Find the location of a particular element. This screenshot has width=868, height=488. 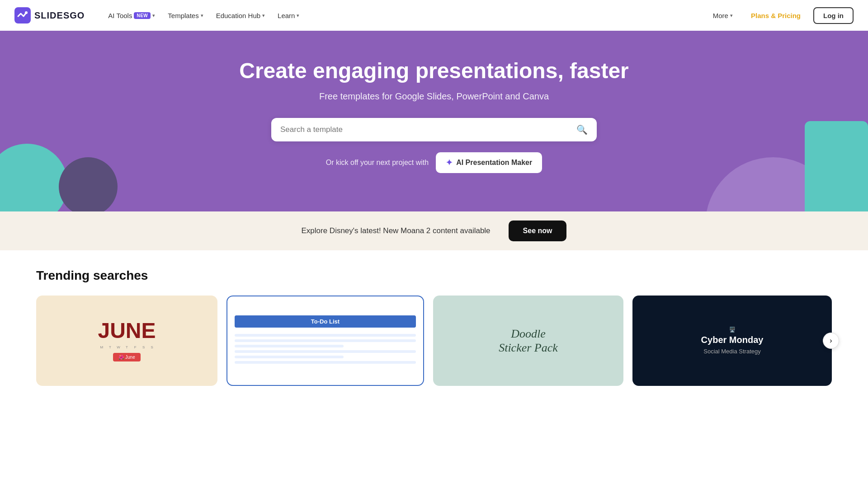

cyber-title: Cyber Monday is located at coordinates (732, 340).